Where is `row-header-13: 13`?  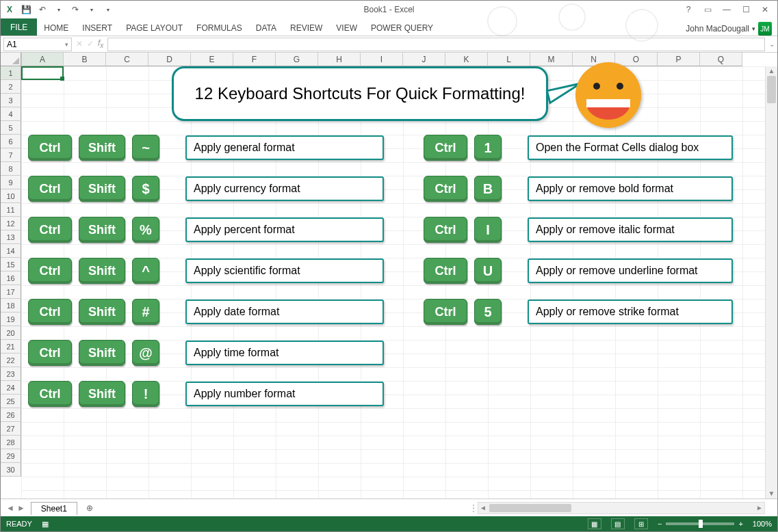
row-header-13: 13 is located at coordinates (11, 237).